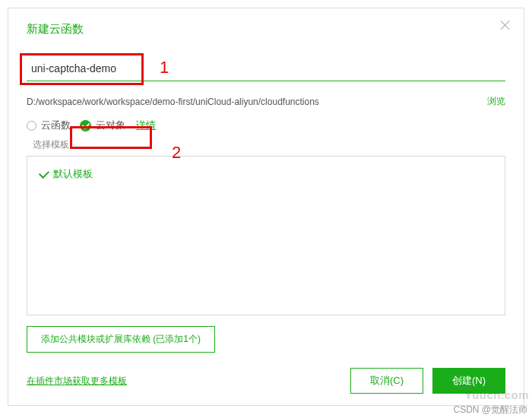 The height and width of the screenshot is (418, 532). I want to click on cancel-button: 取消(C), so click(387, 381).